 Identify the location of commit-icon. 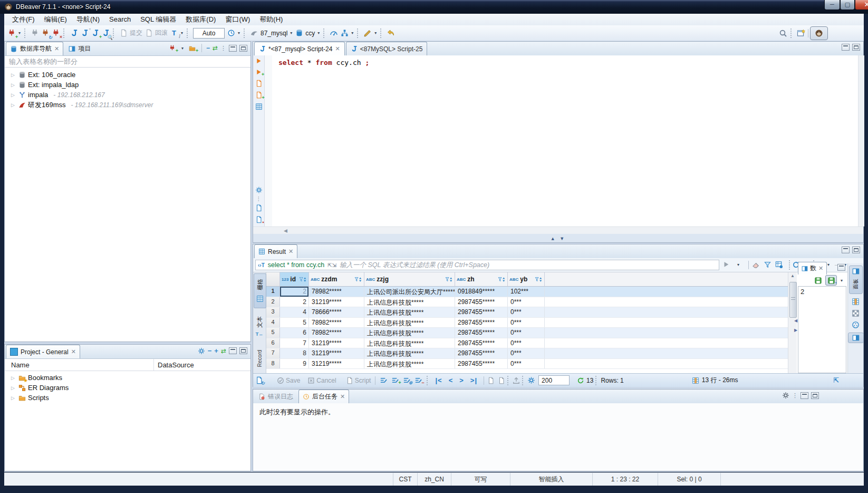
(123, 33).